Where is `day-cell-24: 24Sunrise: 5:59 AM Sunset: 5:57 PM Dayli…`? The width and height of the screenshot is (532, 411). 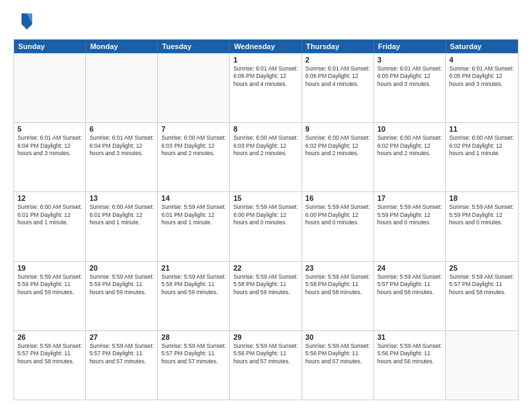
day-cell-24: 24Sunrise: 5:59 AM Sunset: 5:57 PM Dayli… is located at coordinates (410, 296).